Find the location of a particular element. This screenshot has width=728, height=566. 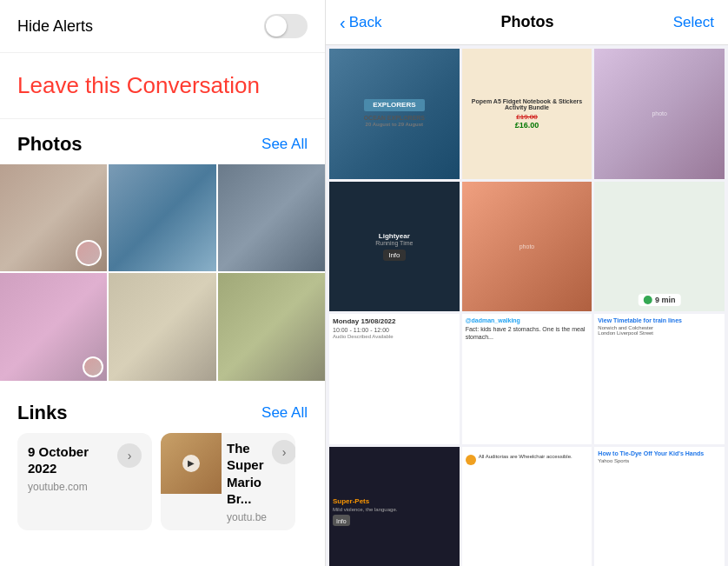

right-photo-7-content: Monday 15/08/2022 10:00 - 11:00 - 12:00 … is located at coordinates (394, 379).